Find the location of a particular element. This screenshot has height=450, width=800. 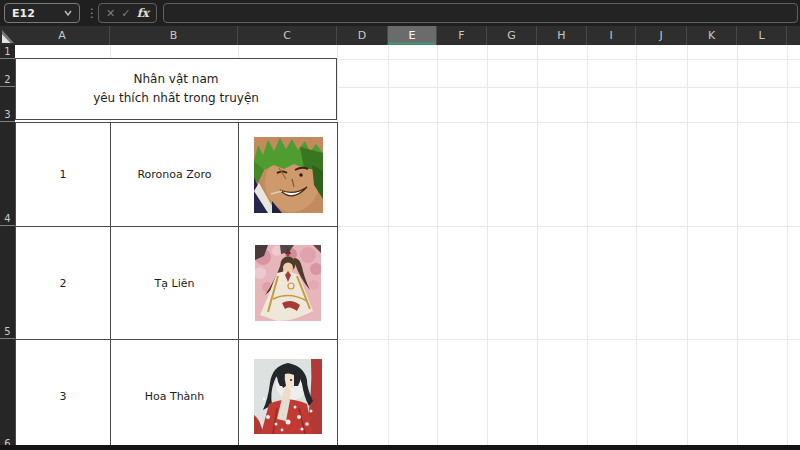

formula-input is located at coordinates (480, 13).